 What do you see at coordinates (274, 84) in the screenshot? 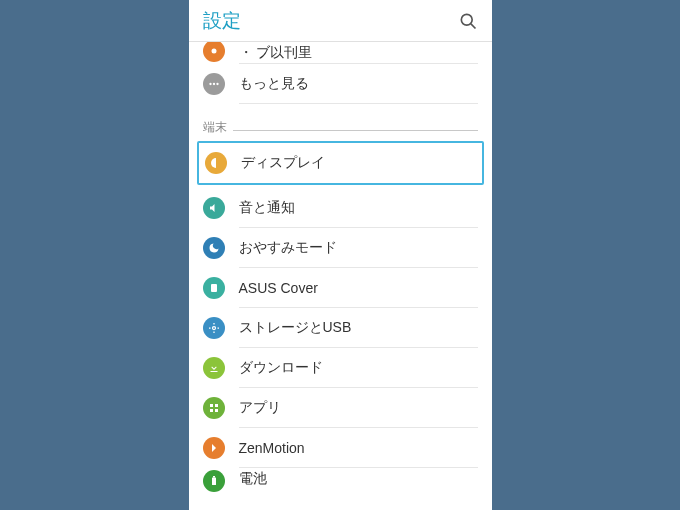
I see `item-label: もっと見る` at bounding box center [274, 84].